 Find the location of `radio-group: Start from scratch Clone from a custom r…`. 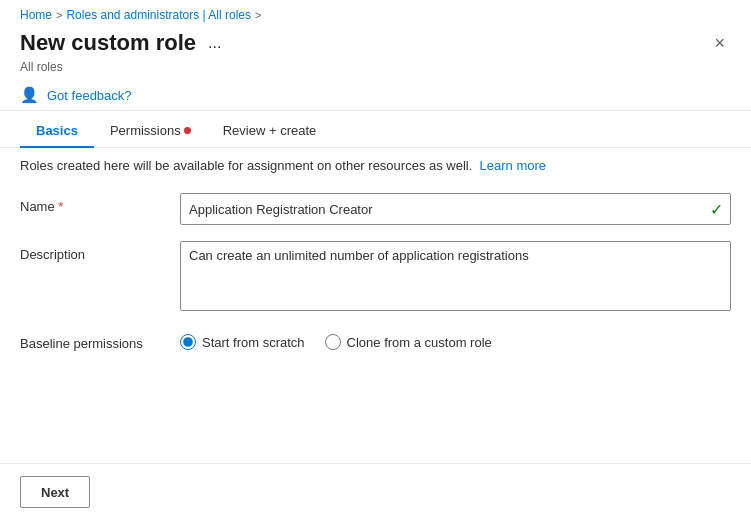

radio-group: Start from scratch Clone from a custom r… is located at coordinates (456, 340).